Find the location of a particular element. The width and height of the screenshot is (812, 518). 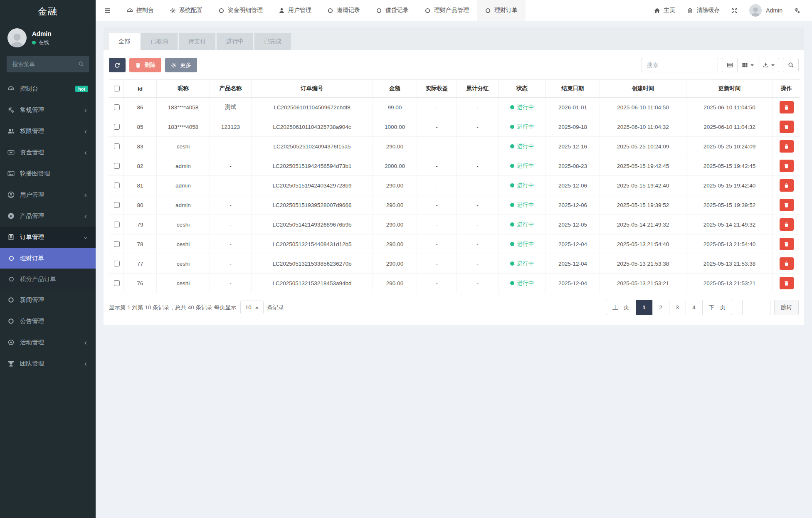

fullscreen-button is located at coordinates (734, 11).